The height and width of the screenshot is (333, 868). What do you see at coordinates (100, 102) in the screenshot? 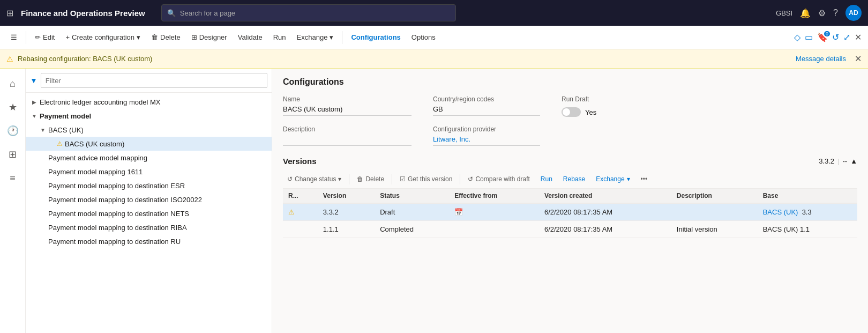
I see `tree-item-label: Electronic ledger accounting model MX` at bounding box center [100, 102].